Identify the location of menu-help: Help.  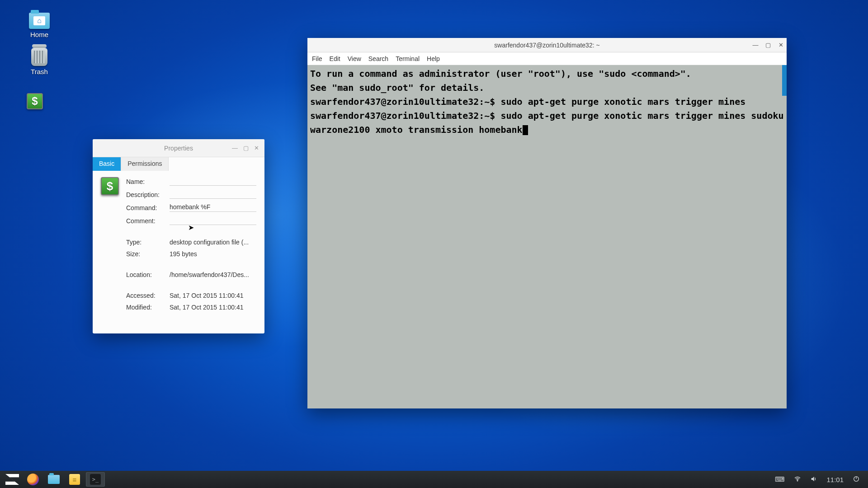
(433, 59).